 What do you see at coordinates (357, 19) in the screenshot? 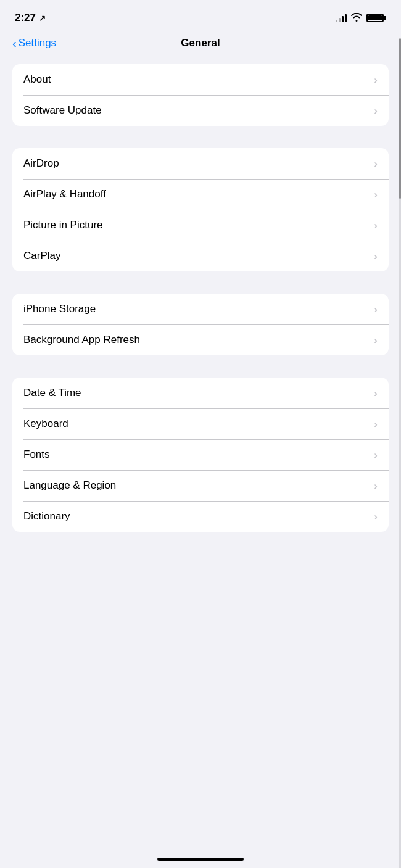
I see `wifi-icon` at bounding box center [357, 19].